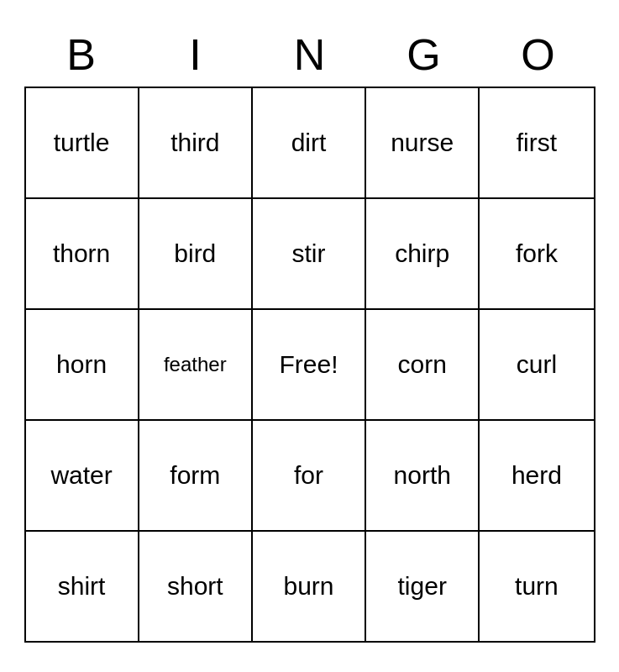  I want to click on bingo-cell-0-0: turtle, so click(82, 143).